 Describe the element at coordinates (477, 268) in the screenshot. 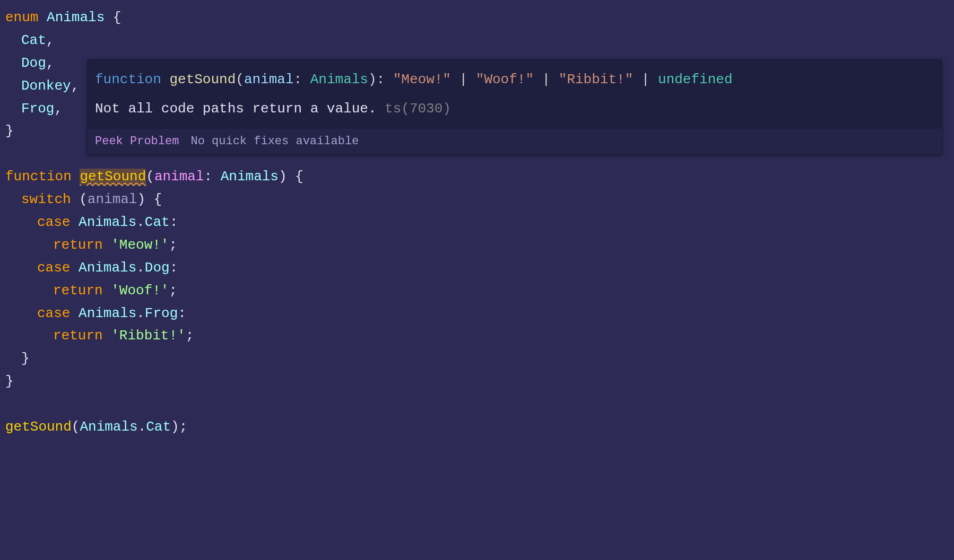

I see `code-line: case Animals.Dog:` at that location.